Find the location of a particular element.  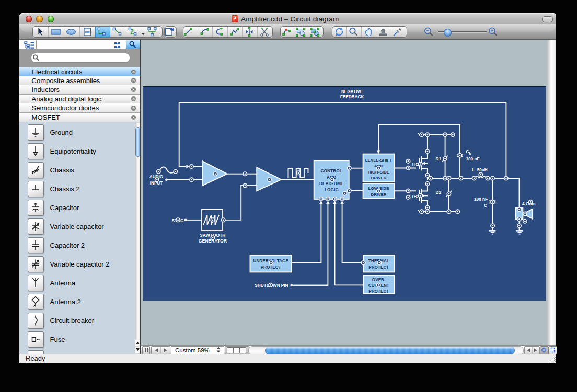

svg-text: LOGIC is located at coordinates (331, 190).